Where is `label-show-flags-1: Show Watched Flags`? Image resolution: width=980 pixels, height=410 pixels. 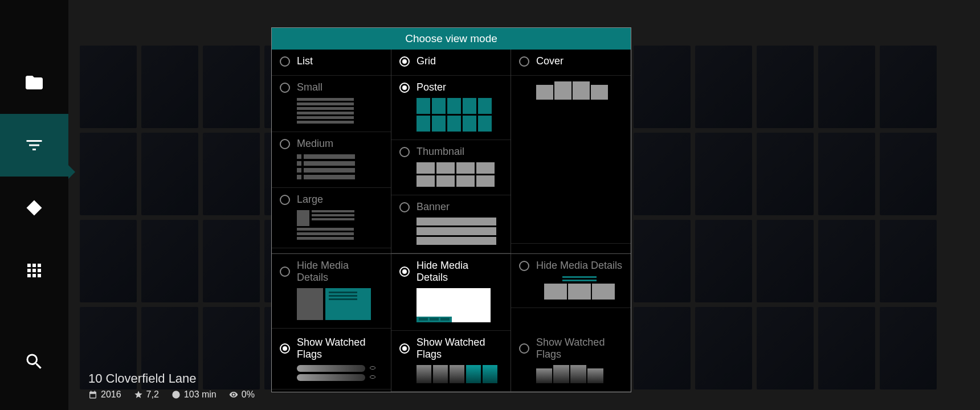 label-show-flags-1: Show Watched Flags is located at coordinates (340, 348).